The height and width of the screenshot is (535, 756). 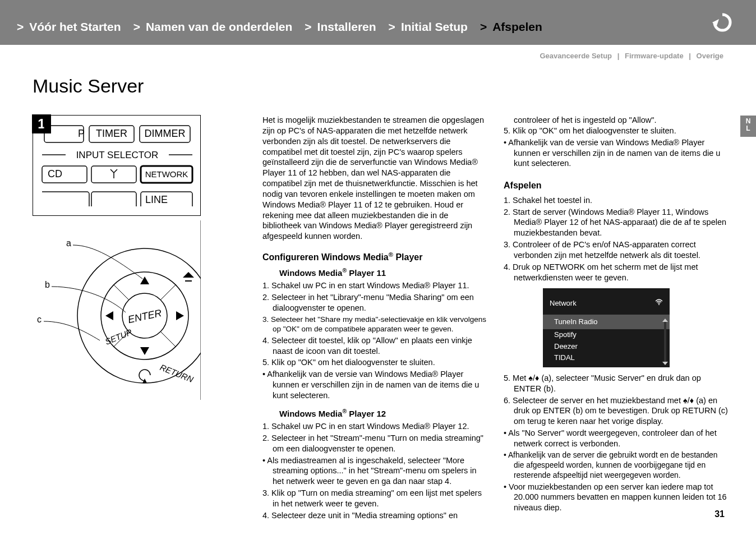 What do you see at coordinates (722, 24) in the screenshot?
I see `back-icon` at bounding box center [722, 24].